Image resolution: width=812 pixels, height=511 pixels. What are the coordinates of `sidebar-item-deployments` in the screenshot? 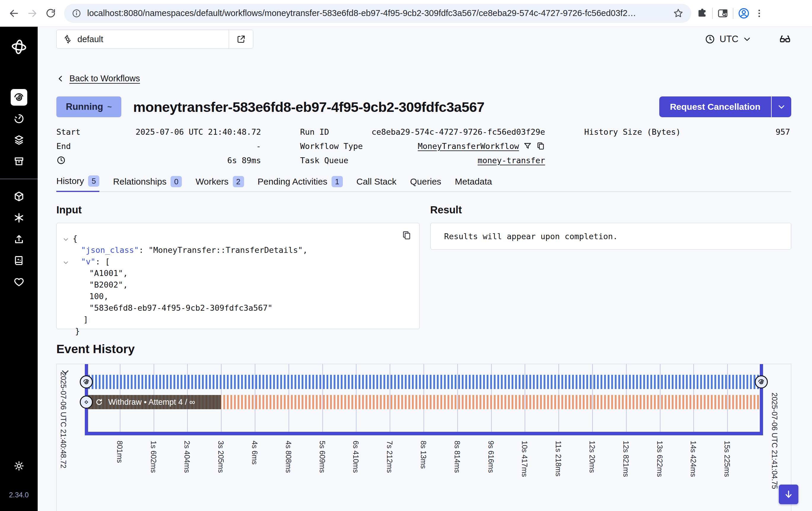 It's located at (19, 140).